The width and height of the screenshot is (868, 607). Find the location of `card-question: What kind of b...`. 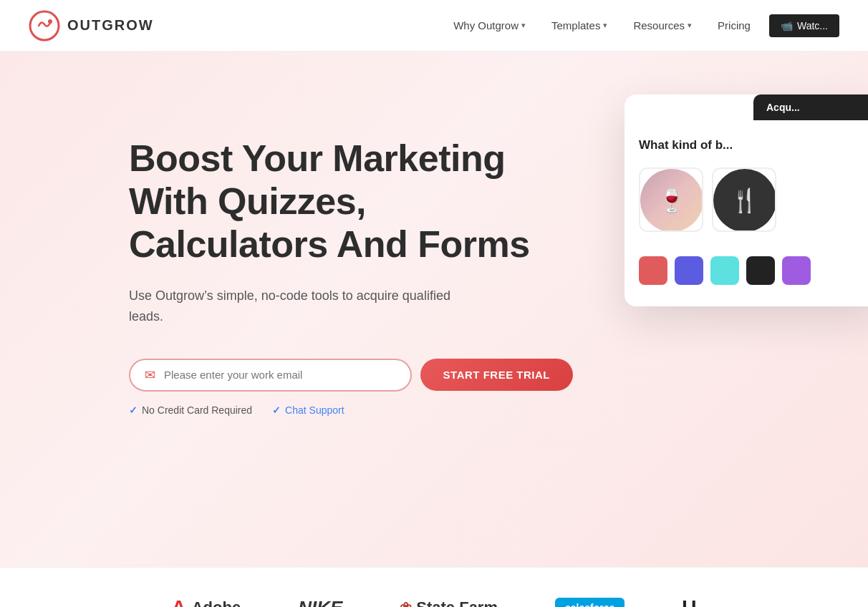

card-question: What kind of b... is located at coordinates (753, 145).